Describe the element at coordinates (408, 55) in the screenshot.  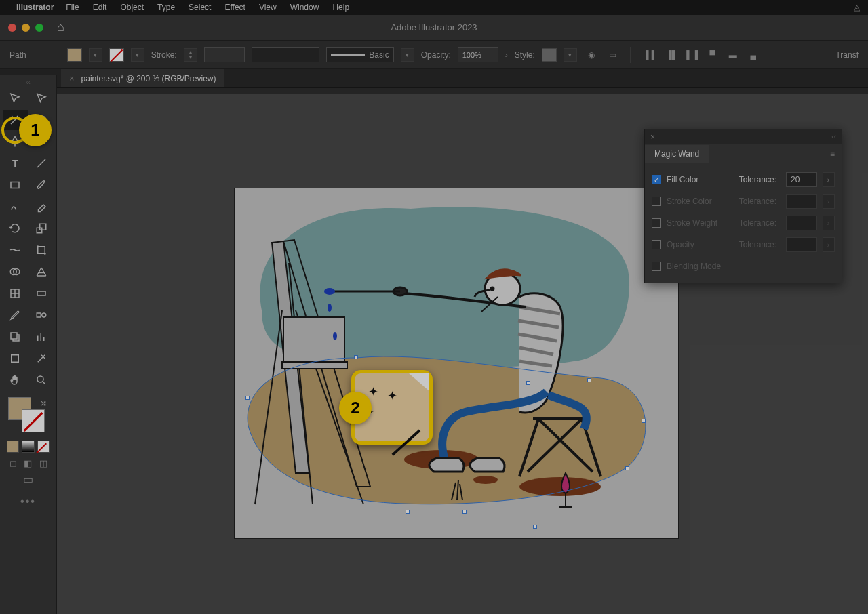
I see `brush-dropdown: ▾` at that location.